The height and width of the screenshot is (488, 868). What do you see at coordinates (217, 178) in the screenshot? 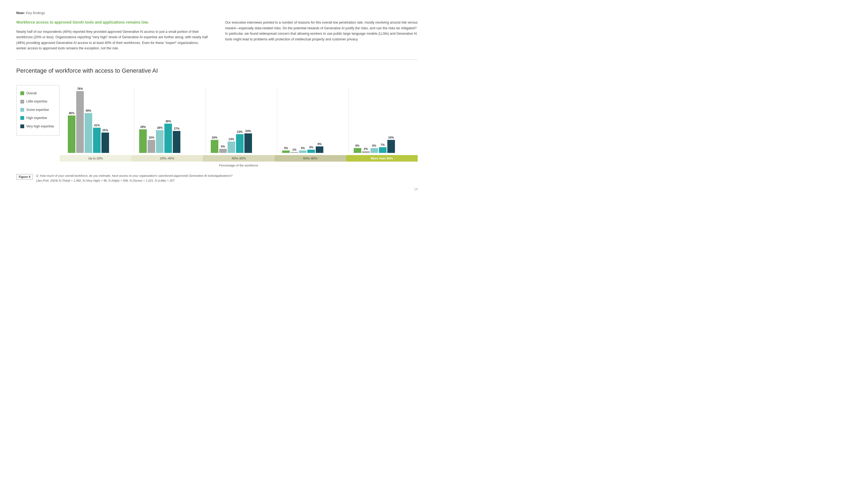
I see `figure-box: Figure 4 Q: How much of your overall wor…` at bounding box center [217, 178].